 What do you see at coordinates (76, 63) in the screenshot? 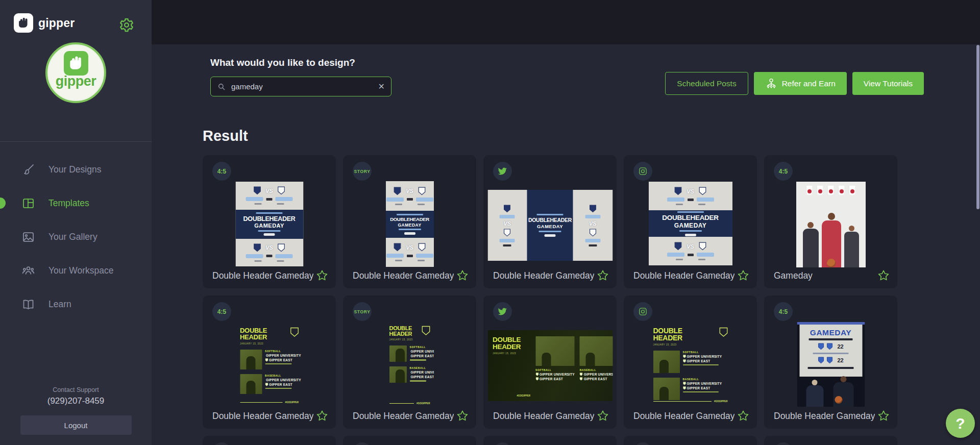
I see `gipper-hand-icon` at bounding box center [76, 63].